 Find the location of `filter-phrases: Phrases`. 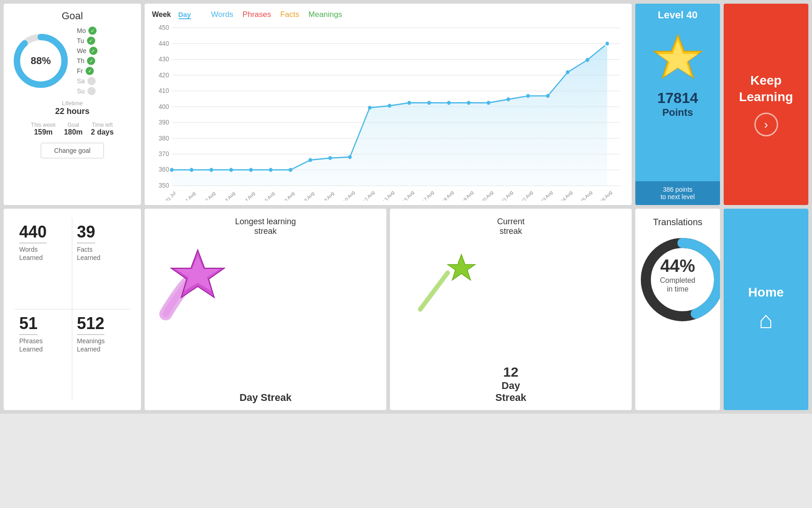

filter-phrases: Phrases is located at coordinates (257, 15).